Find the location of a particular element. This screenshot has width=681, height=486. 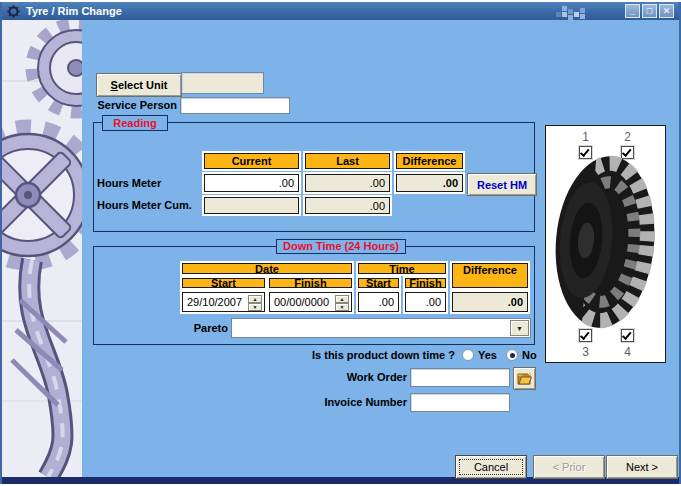

pareto-label: Pareto is located at coordinates (185, 328).